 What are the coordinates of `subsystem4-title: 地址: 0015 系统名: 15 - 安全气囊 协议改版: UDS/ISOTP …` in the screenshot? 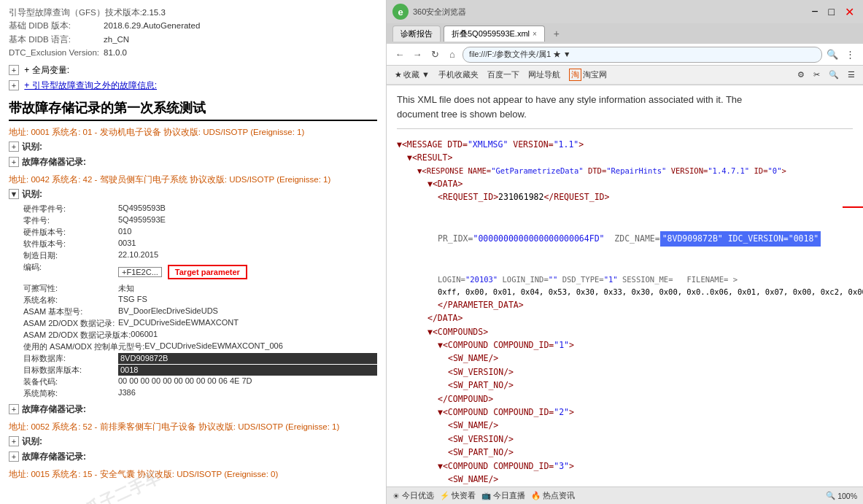 It's located at (193, 474).